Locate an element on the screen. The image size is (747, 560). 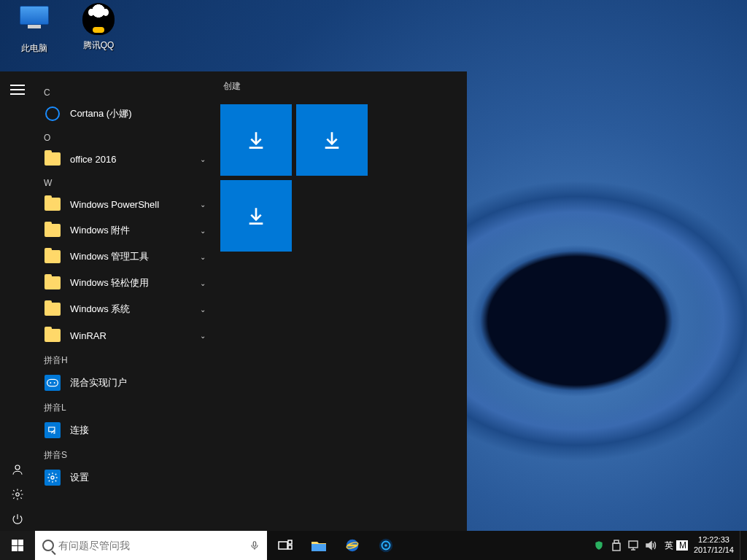
app-label: Windows 附件 is located at coordinates (100, 230).